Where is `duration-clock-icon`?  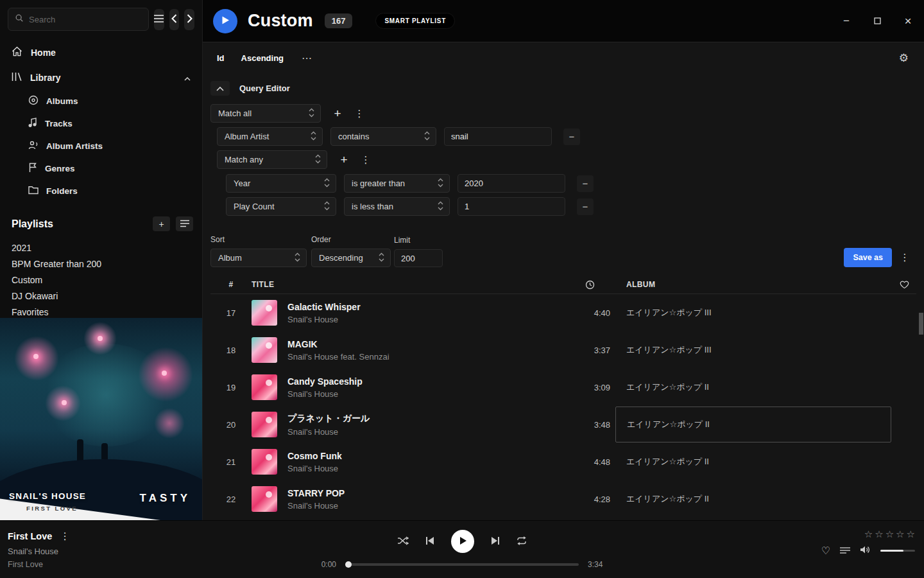 duration-clock-icon is located at coordinates (590, 285).